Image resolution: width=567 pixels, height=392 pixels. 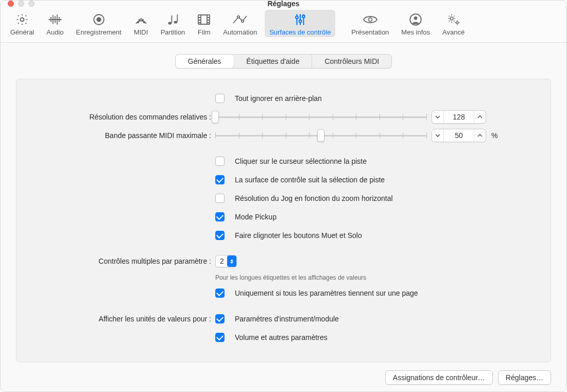 What do you see at coordinates (99, 20) in the screenshot?
I see `record-icon` at bounding box center [99, 20].